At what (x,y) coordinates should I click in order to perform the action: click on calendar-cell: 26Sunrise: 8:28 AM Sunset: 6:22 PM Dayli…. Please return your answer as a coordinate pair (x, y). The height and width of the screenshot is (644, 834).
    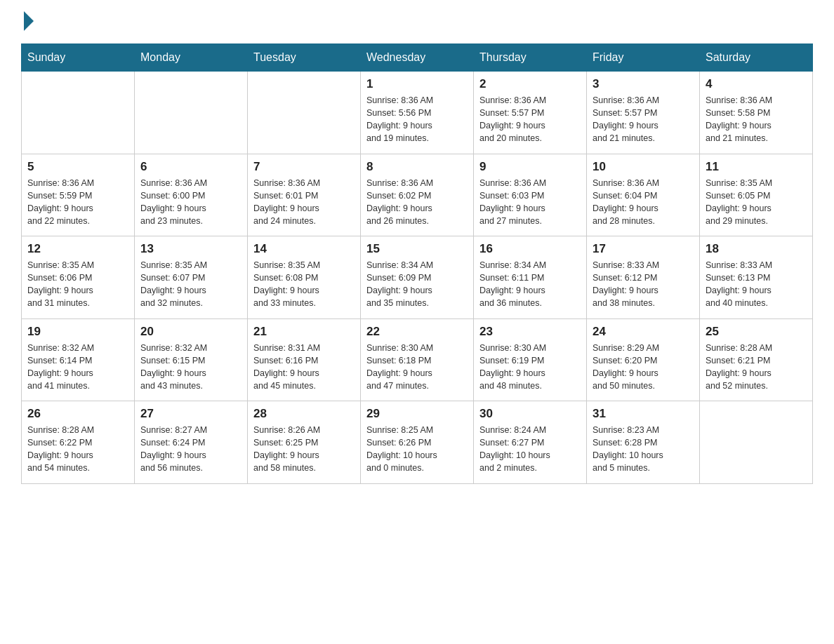
    Looking at the image, I should click on (79, 443).